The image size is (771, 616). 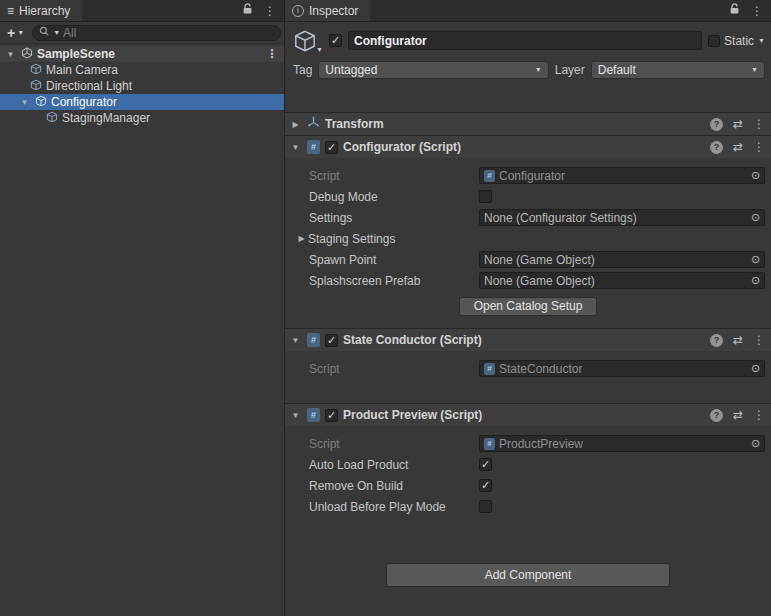 What do you see at coordinates (622, 464) in the screenshot?
I see `property-value: ✓` at bounding box center [622, 464].